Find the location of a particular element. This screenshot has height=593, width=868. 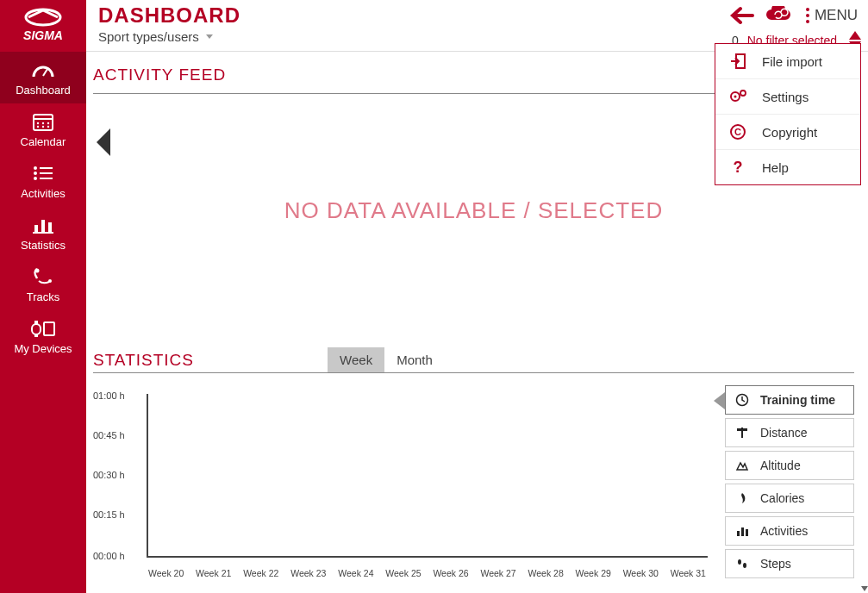

metric-training-time: Training time is located at coordinates (790, 400).